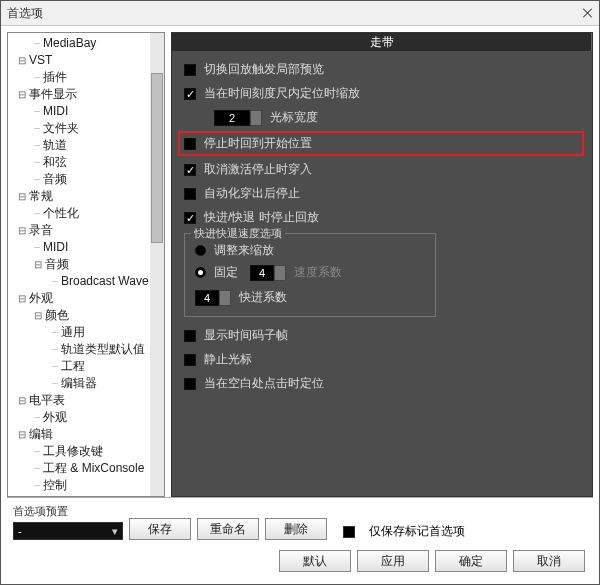  What do you see at coordinates (88, 128) in the screenshot?
I see `tree-item: 文件夹` at bounding box center [88, 128].